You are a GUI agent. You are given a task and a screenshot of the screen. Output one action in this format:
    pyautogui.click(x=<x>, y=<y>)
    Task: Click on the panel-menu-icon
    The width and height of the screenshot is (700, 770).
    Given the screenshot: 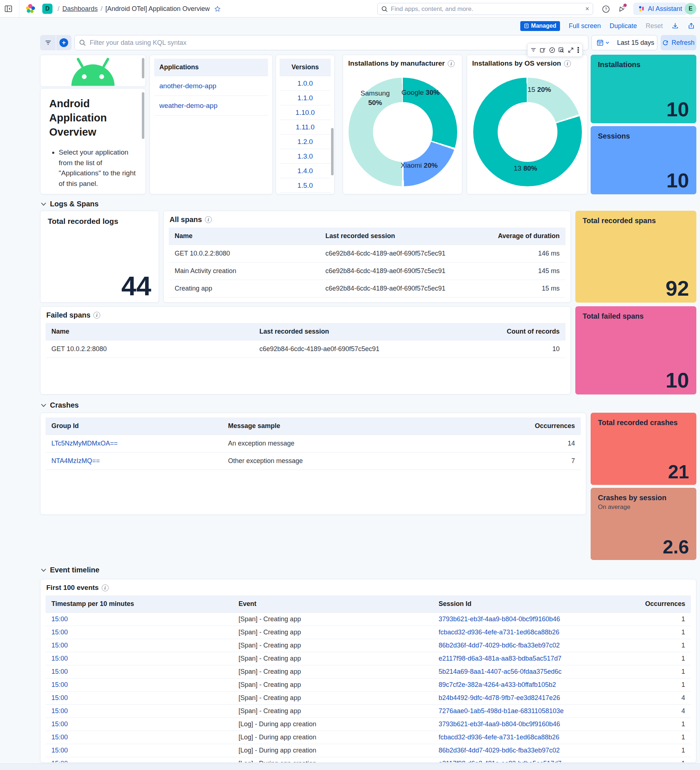 What is the action you would take?
    pyautogui.click(x=578, y=50)
    